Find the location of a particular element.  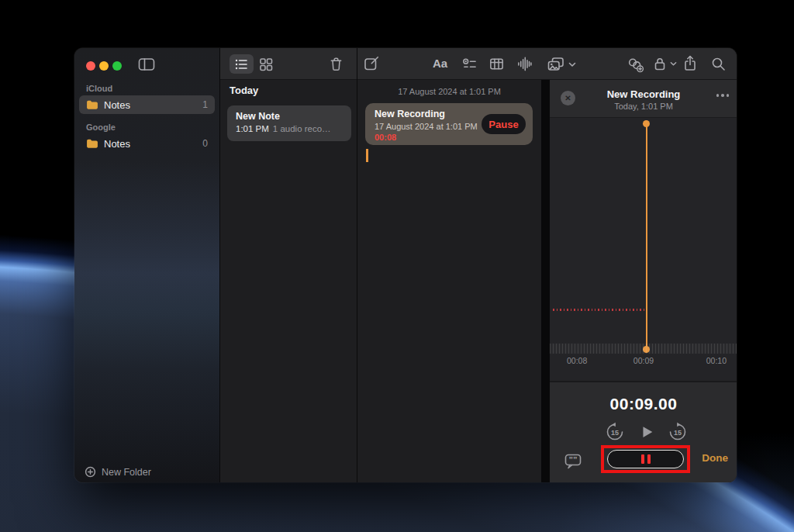

search-icon is located at coordinates (718, 64).